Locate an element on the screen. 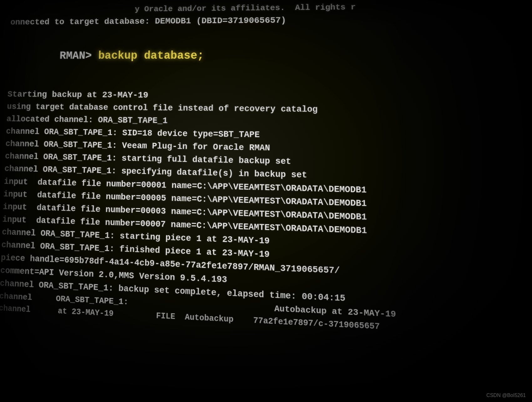 This screenshot has height=402, width=532. line-rman-prompt: RMAN> backup database; is located at coordinates (270, 56).